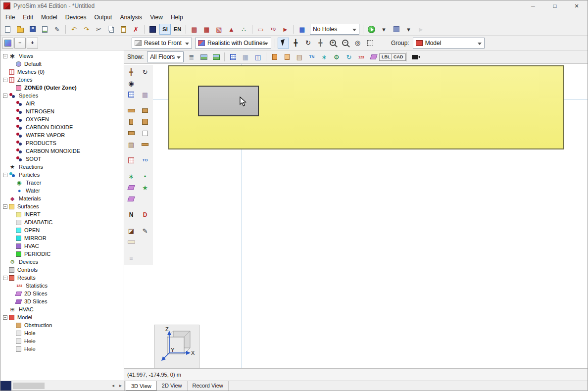  I want to click on paint-surface-tool: ◪, so click(131, 231).